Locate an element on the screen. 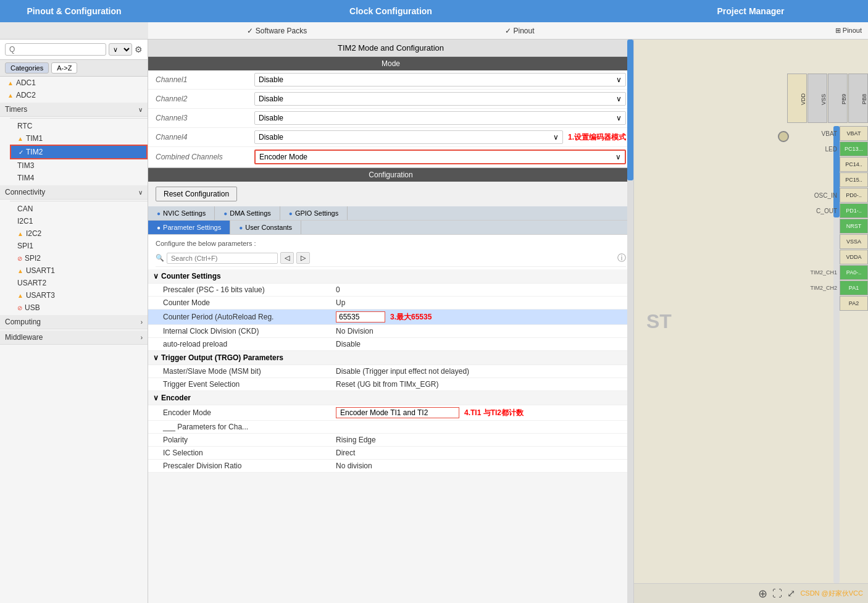 This screenshot has width=868, height=603. r-pin-vbat-box: VBAT is located at coordinates (854, 133).